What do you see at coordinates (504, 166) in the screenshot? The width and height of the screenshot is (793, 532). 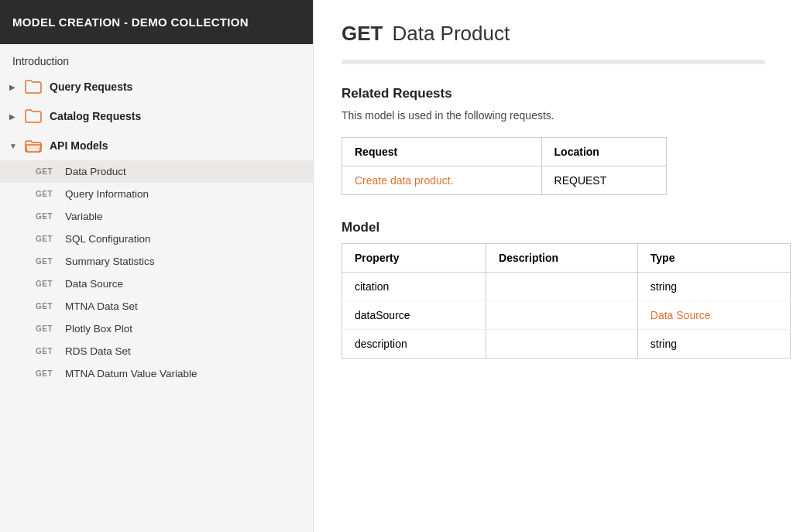 I see `related-requests-table: Request Location Create data product. RE…` at bounding box center [504, 166].